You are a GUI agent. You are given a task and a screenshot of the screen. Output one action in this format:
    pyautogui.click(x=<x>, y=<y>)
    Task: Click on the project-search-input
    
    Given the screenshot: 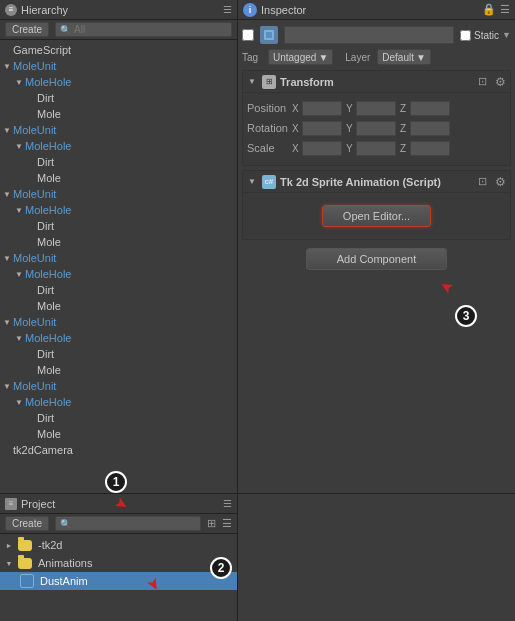 What is the action you would take?
    pyautogui.click(x=135, y=524)
    